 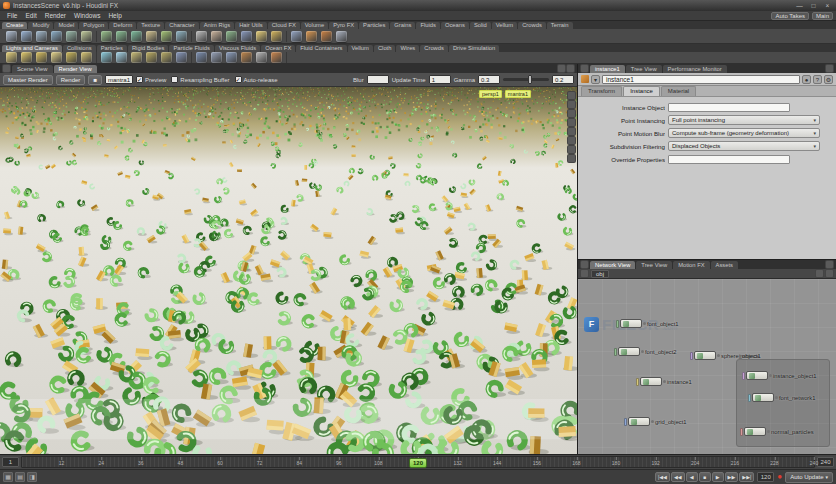 I want to click on point-light-icon, so click(x=12, y=58).